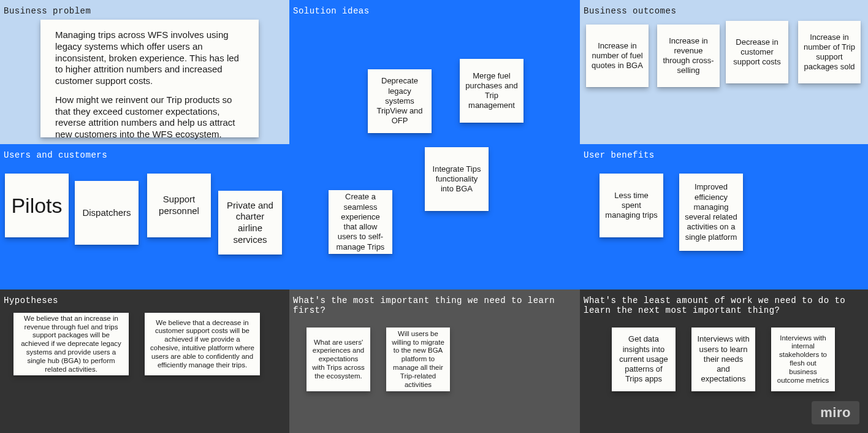  What do you see at coordinates (202, 345) in the screenshot?
I see `note-text: We believe that a decrease in customer s…` at bounding box center [202, 345].